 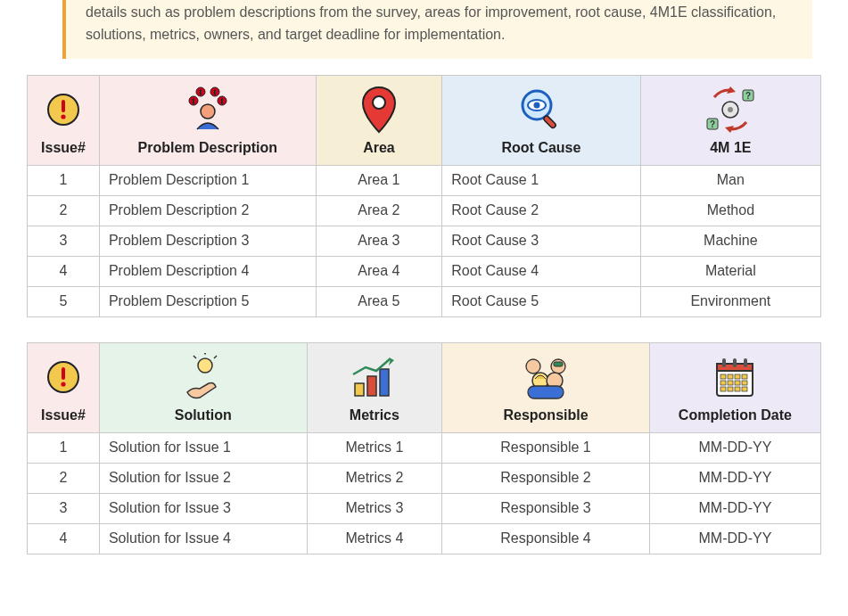 What do you see at coordinates (424, 448) in the screenshot?
I see `table-row: 1Solution for Issue 1Metrics 1Responsibl…` at bounding box center [424, 448].